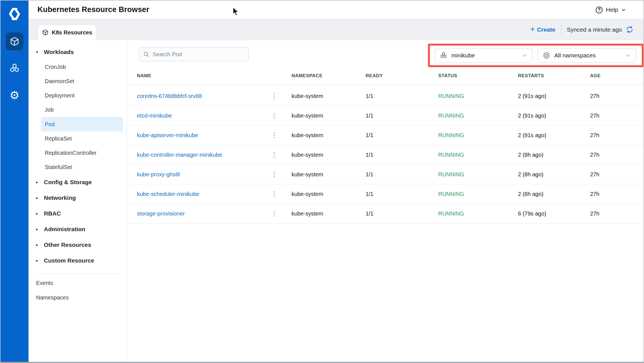 Image resolution: width=644 pixels, height=363 pixels. What do you see at coordinates (78, 110) in the screenshot?
I see `tree-item-job: Job` at bounding box center [78, 110].